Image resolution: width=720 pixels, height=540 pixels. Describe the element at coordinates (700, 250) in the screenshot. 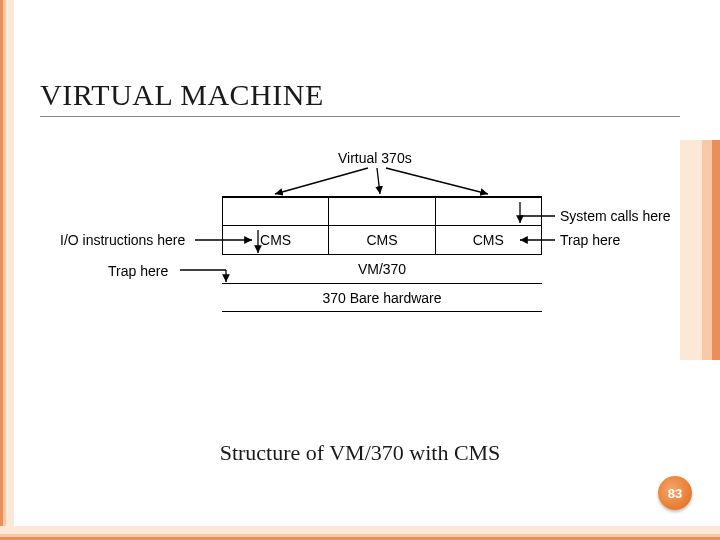

I see `right-decoration` at that location.